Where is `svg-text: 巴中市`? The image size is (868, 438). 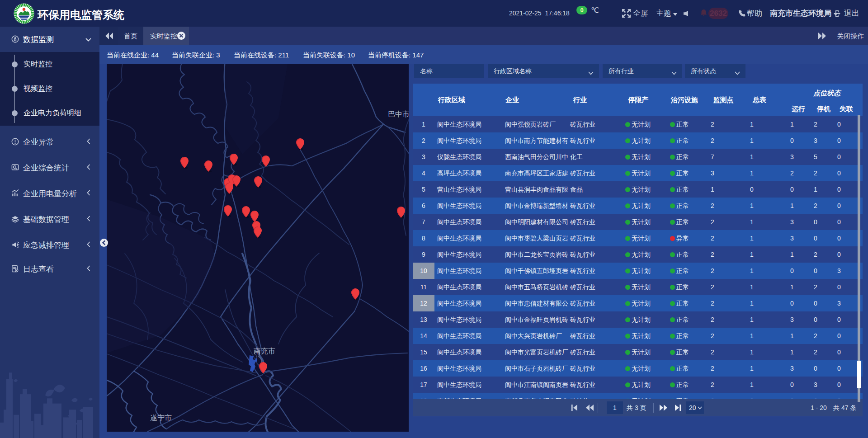 svg-text: 巴中市 is located at coordinates (398, 114).